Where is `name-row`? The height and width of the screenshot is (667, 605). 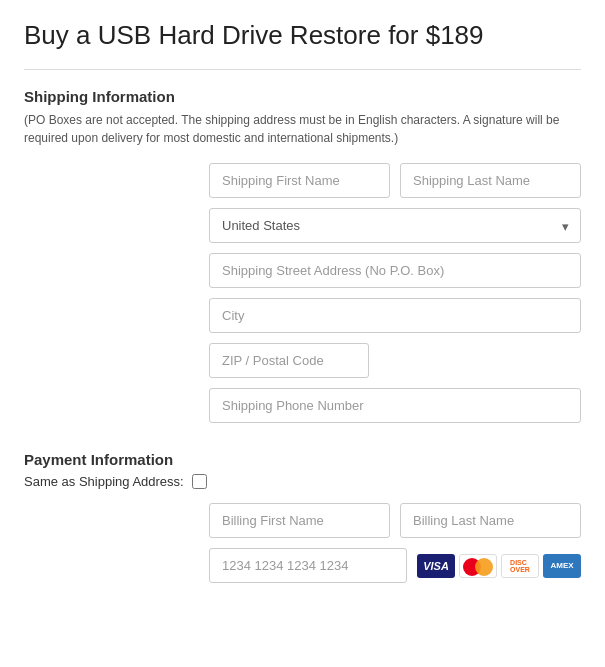
name-row is located at coordinates (302, 180).